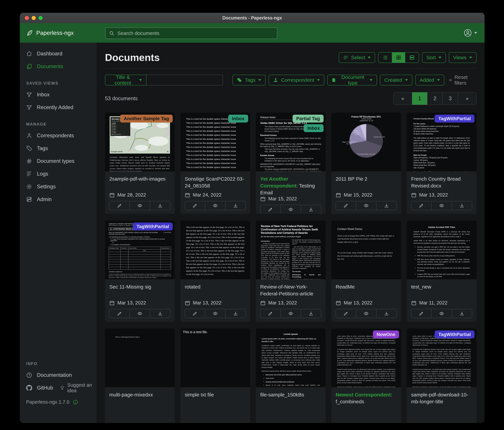  Describe the element at coordinates (434, 57) in the screenshot. I see `sort-button: Sort` at that location.